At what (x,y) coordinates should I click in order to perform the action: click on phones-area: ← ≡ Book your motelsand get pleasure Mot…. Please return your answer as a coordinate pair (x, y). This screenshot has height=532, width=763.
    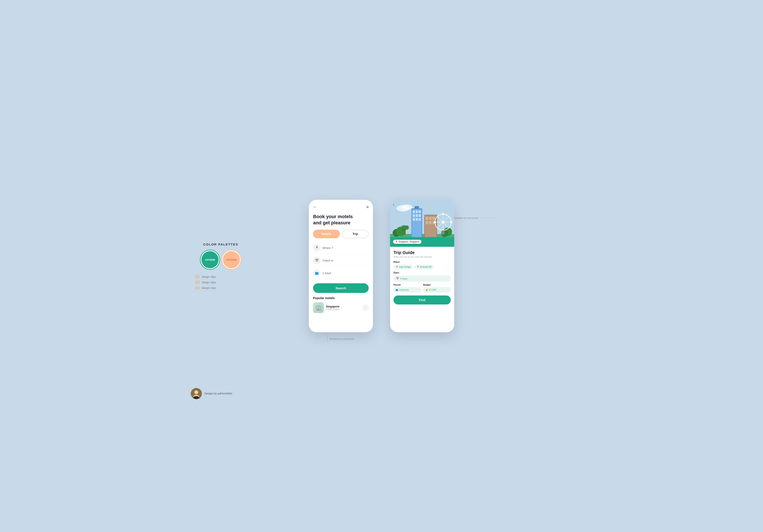
    Looking at the image, I should click on (382, 266).